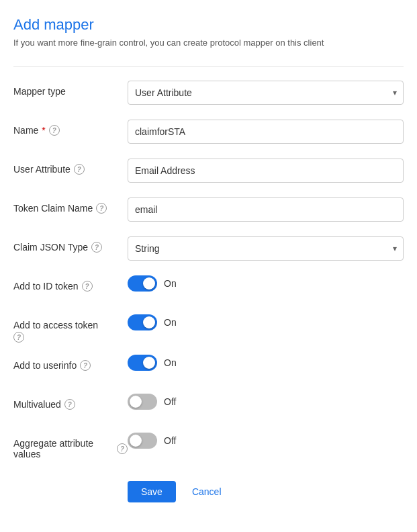  What do you see at coordinates (266, 249) in the screenshot?
I see `claim-json-type-control: String` at bounding box center [266, 249].